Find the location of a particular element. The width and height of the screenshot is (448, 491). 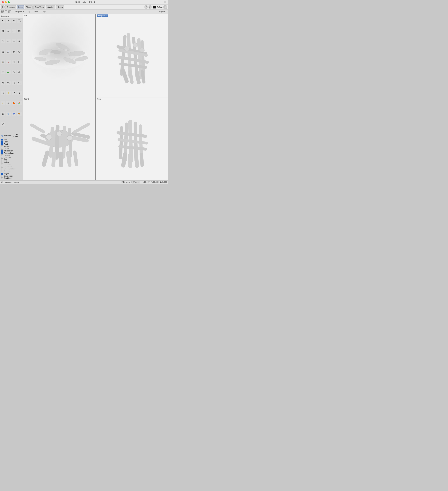

snap-smarttrack: SmartTrack is located at coordinates (11, 176).